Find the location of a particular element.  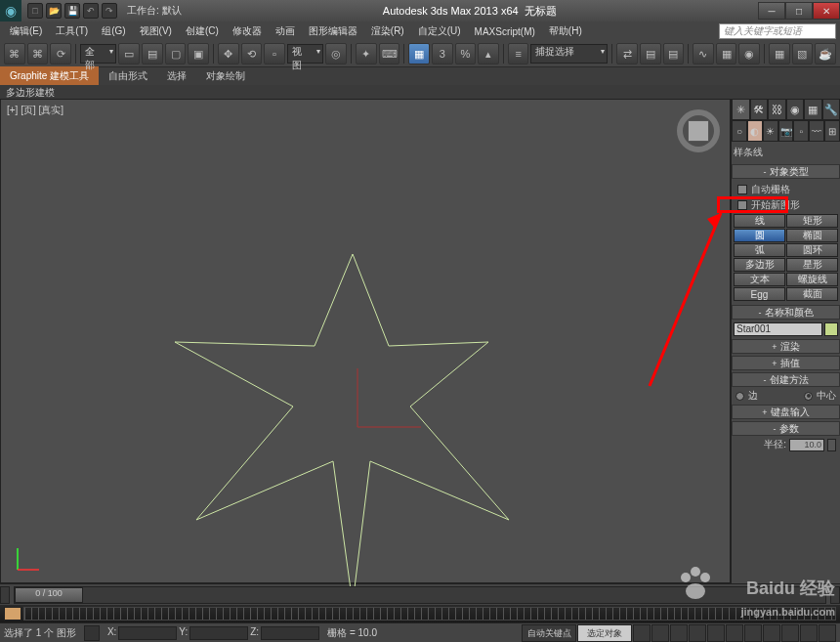

create-tab-icon: ✳ is located at coordinates (740, 109).